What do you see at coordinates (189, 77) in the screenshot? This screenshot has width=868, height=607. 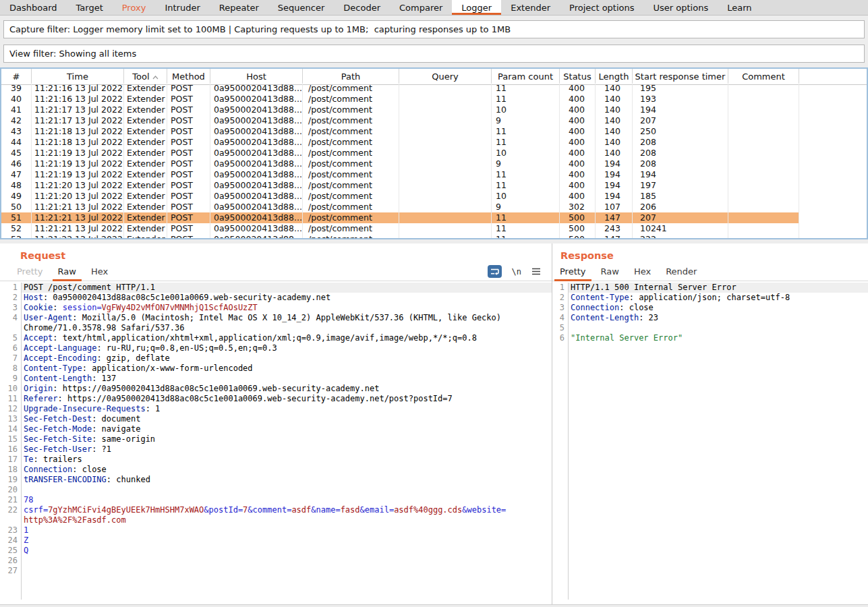 I see `column-header-method: Method` at bounding box center [189, 77].